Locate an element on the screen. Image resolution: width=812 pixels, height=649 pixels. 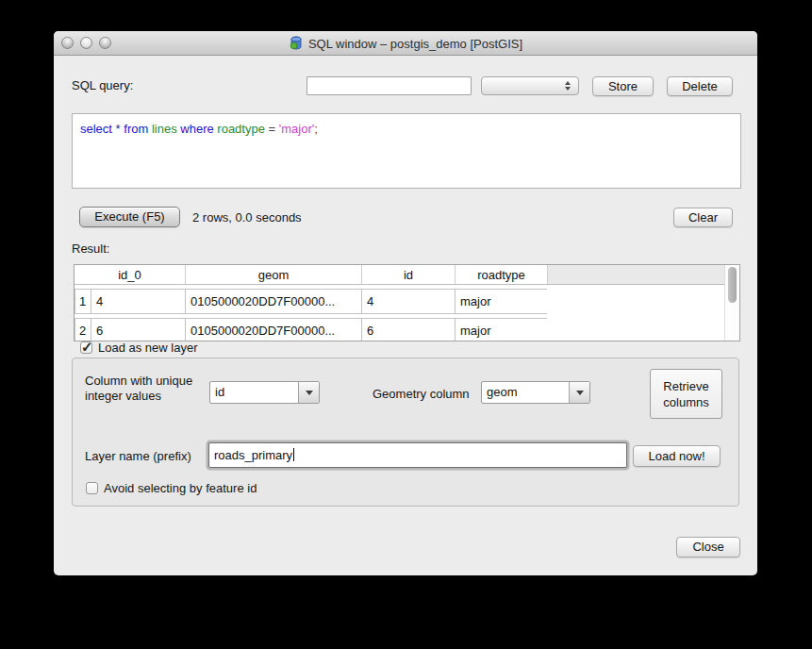
layer-name-input: roads_primary is located at coordinates (418, 455).